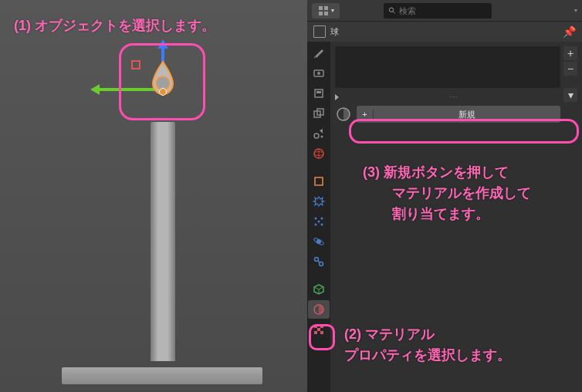 This screenshot has height=392, width=582. What do you see at coordinates (570, 95) in the screenshot?
I see `slot-menu-button: ▾` at bounding box center [570, 95].